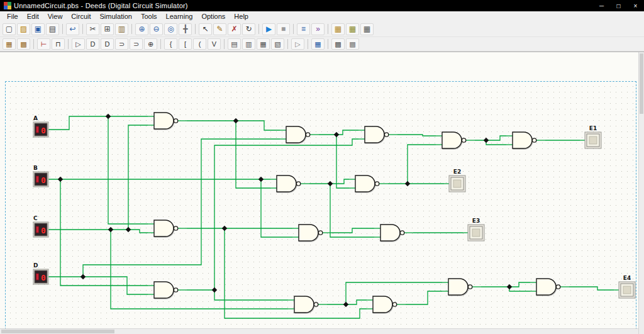 Image resolution: width=644 pixels, height=334 pixels. I want to click on component-bracket-button: {, so click(171, 44).